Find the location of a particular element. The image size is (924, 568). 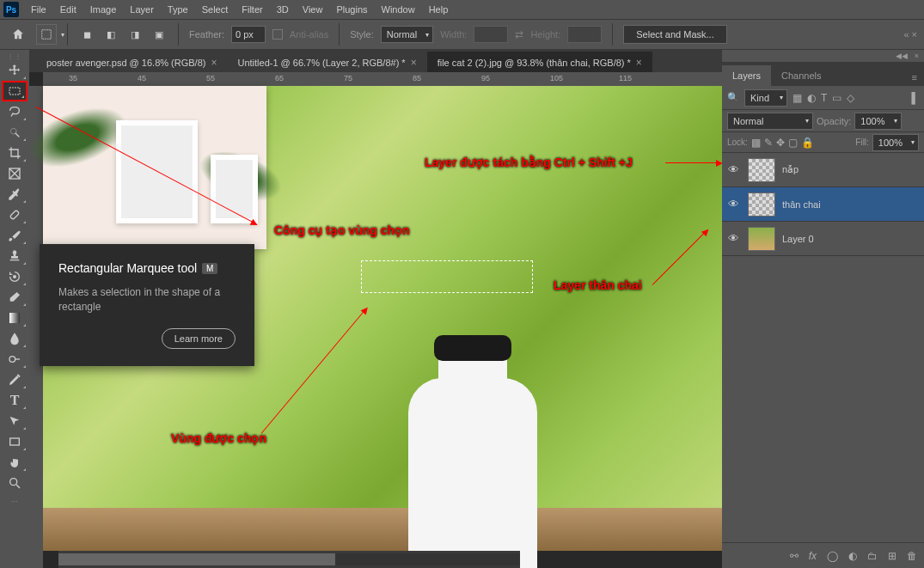

history-brush-tool is located at coordinates (15, 277).